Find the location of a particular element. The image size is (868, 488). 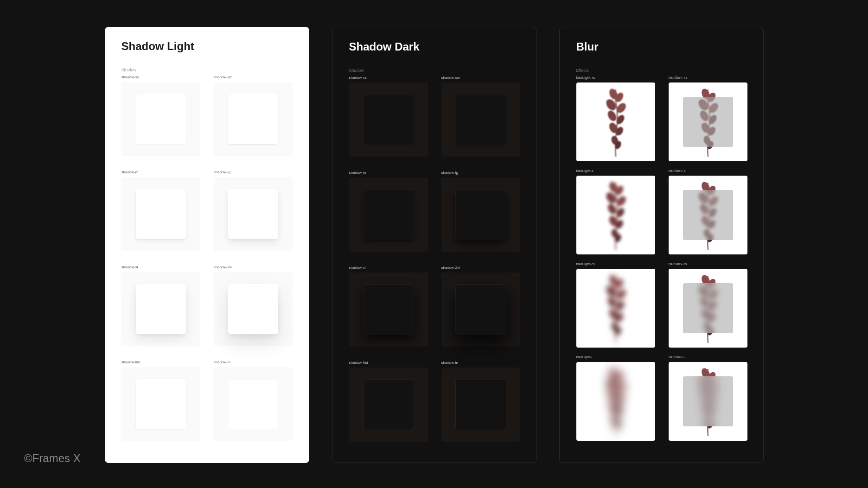

sample-blur-light-m: blurLight-m is located at coordinates (616, 305).